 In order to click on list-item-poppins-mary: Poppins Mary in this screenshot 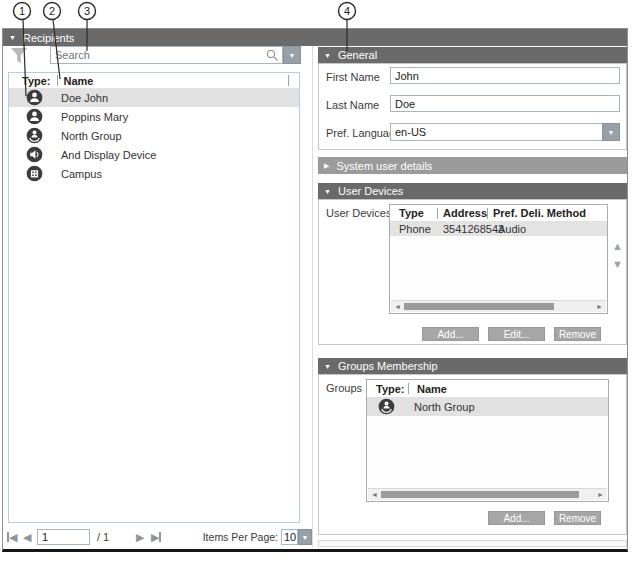, I will do `click(154, 116)`.